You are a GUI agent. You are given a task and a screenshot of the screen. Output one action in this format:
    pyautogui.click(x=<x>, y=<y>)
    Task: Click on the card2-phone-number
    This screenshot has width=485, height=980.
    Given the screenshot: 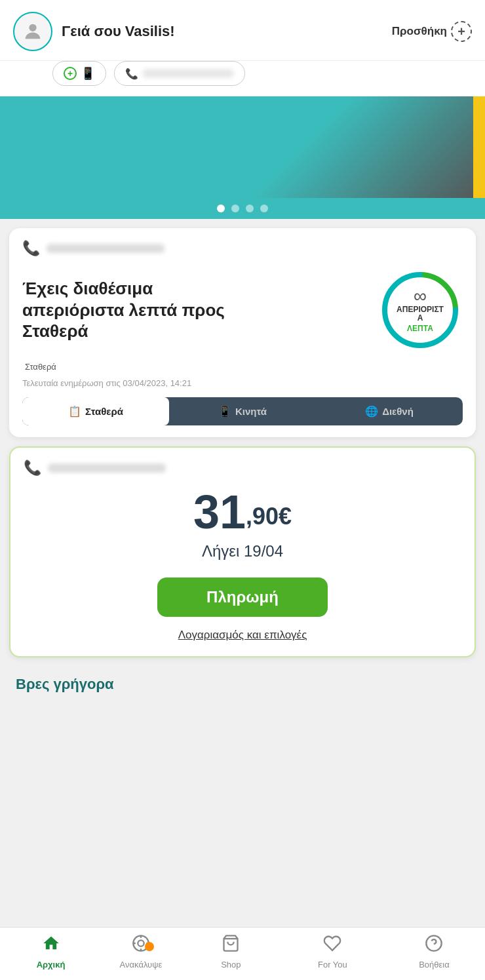 What is the action you would take?
    pyautogui.click(x=107, y=468)
    